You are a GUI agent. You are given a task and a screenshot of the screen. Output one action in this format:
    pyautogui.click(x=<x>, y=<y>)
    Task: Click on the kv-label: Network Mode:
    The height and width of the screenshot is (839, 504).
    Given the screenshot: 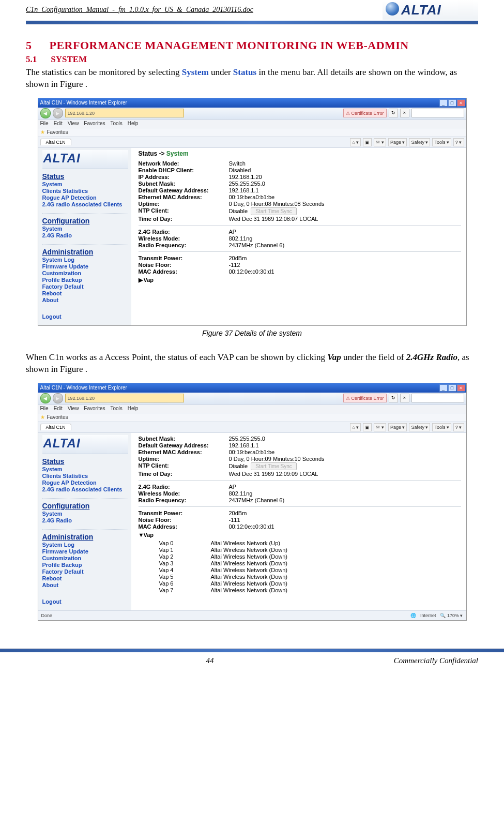 What is the action you would take?
    pyautogui.click(x=184, y=163)
    